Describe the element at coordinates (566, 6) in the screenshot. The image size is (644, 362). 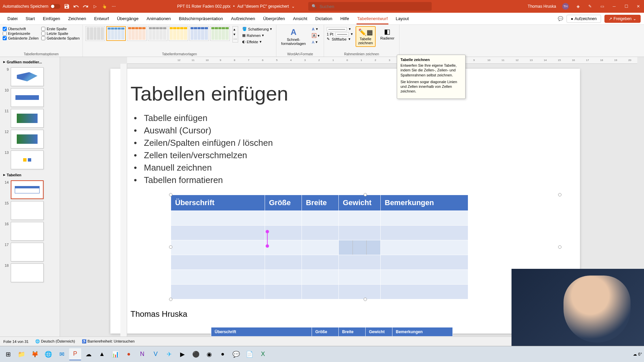
I see `user-avatar: TH` at that location.